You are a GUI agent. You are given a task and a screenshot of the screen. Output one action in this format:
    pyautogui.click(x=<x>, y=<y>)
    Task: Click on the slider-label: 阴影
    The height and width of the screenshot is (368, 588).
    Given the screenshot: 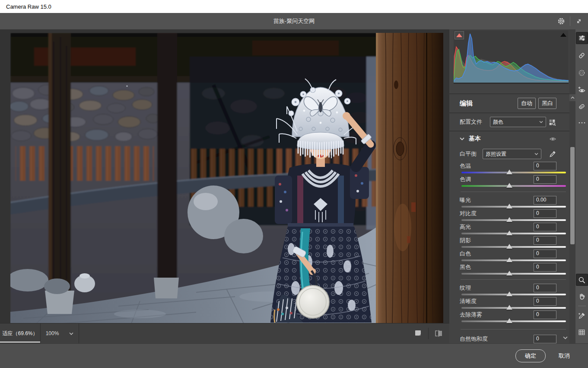 What is the action you would take?
    pyautogui.click(x=465, y=240)
    